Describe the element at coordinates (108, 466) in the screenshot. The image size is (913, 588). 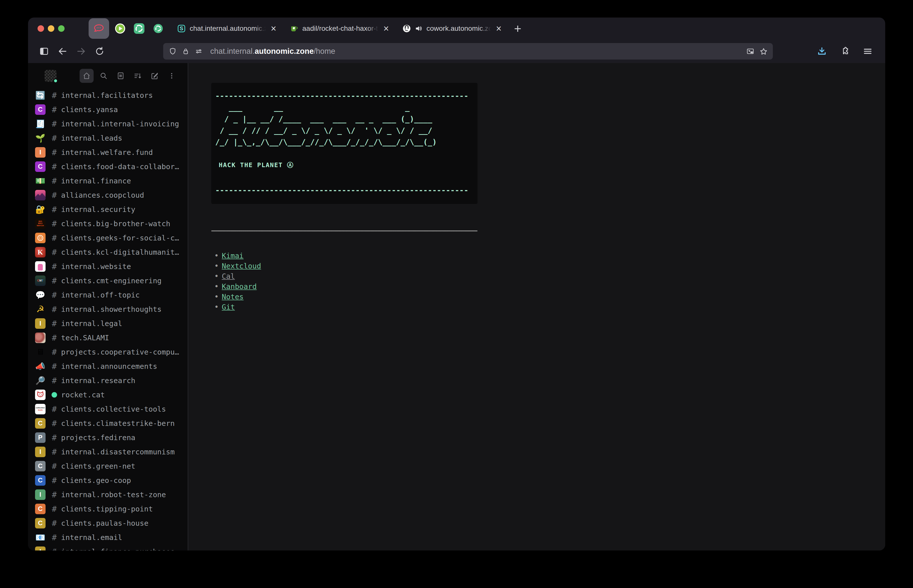
I see `channel-item: C#clients.green-net` at that location.